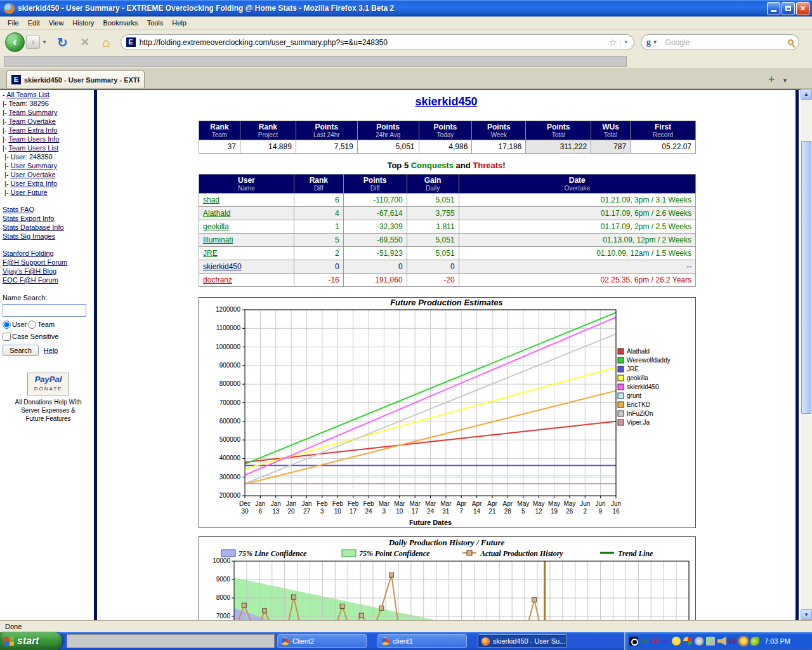 Image resolution: width=812 pixels, height=650 pixels. Describe the element at coordinates (268, 147) in the screenshot. I see `rank-project-value: 14,889` at that location.